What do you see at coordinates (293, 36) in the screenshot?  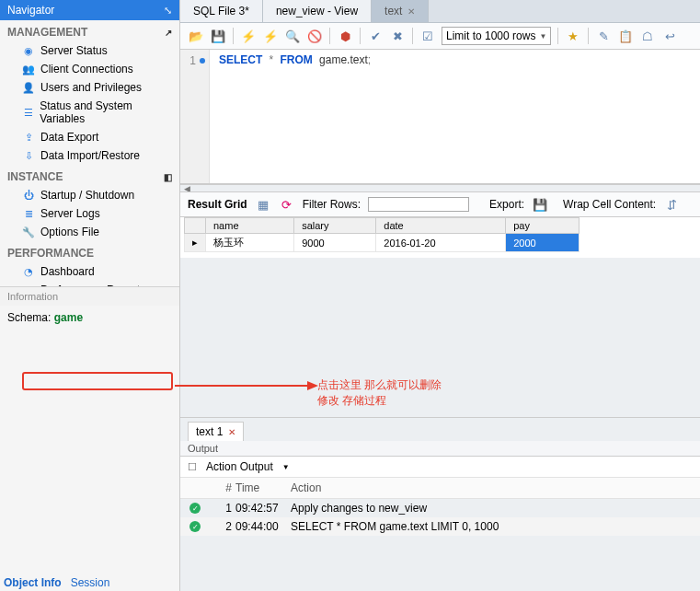 I see `explain-icon: 🔍` at bounding box center [293, 36].